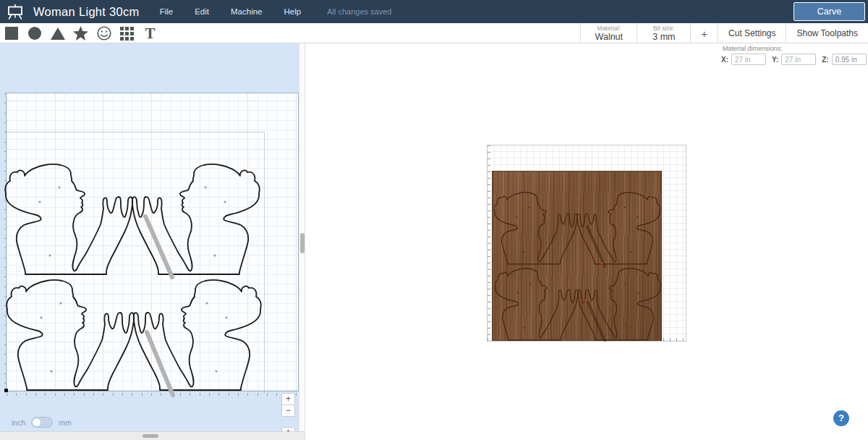 This screenshot has height=440, width=868. I want to click on carved-stick-row1, so click(596, 246).